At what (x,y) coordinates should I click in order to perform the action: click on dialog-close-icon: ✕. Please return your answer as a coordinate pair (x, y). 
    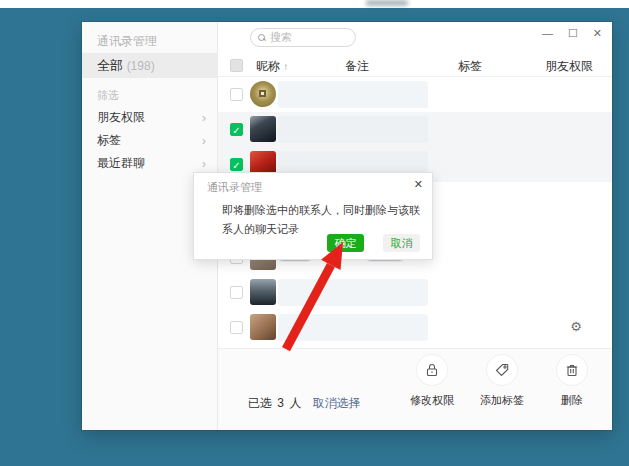
    Looking at the image, I should click on (418, 184).